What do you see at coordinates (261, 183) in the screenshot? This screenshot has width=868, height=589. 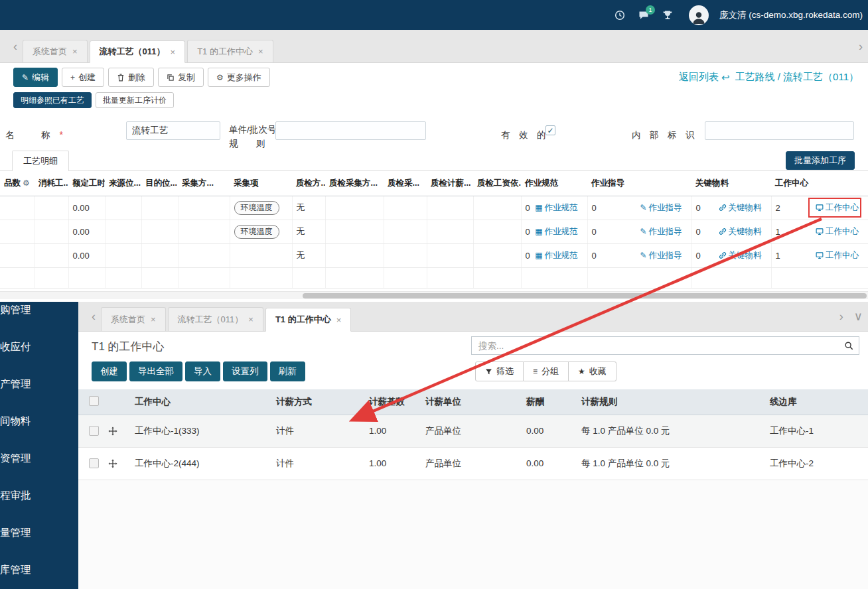 I see `col-header: 采集项` at bounding box center [261, 183].